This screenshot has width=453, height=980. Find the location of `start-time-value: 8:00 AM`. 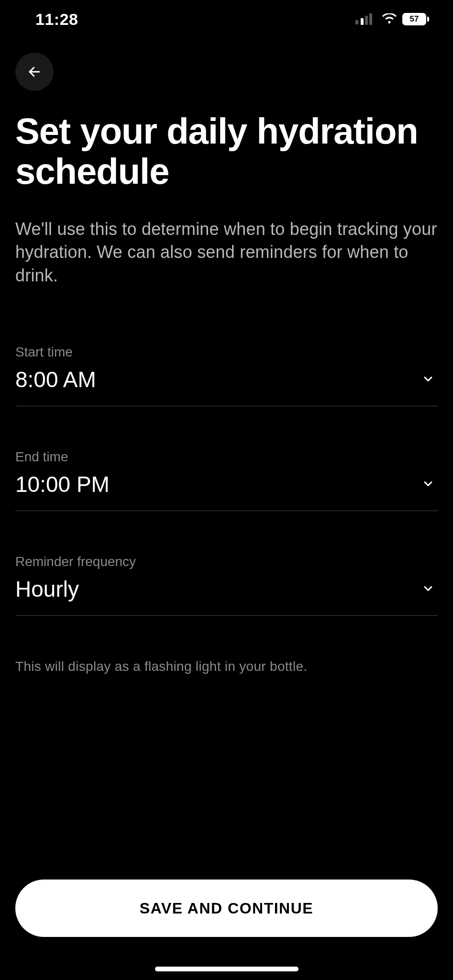

start-time-value: 8:00 AM is located at coordinates (227, 379).